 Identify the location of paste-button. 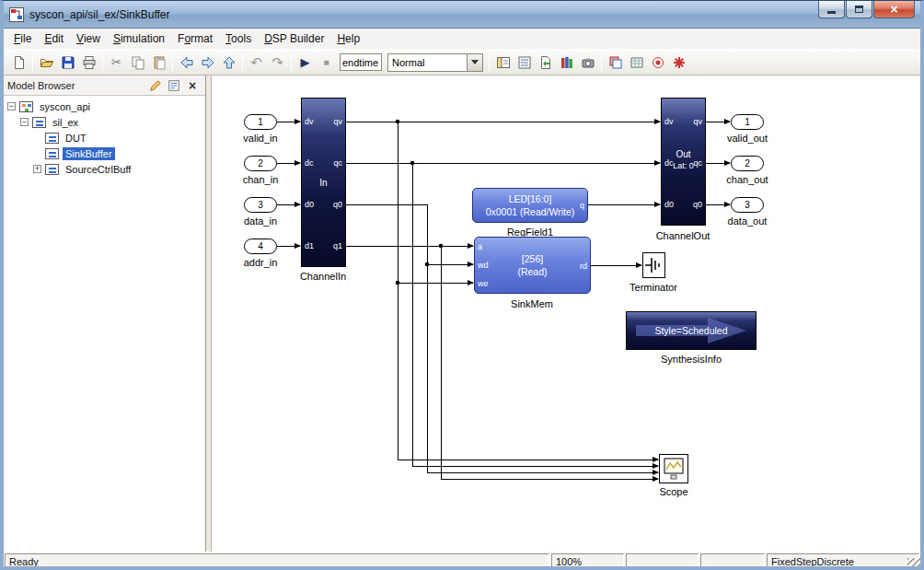
(158, 63).